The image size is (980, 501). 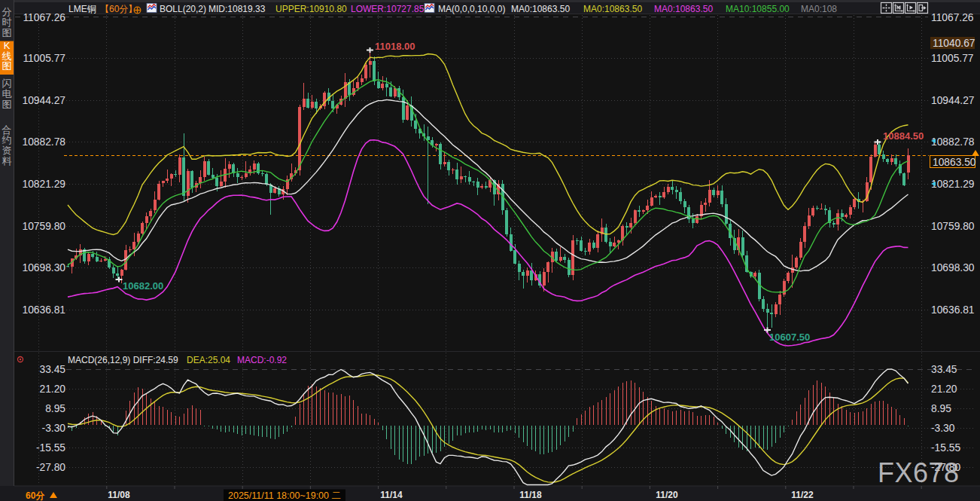 I want to click on svg-text: 闪, so click(x=8, y=83).